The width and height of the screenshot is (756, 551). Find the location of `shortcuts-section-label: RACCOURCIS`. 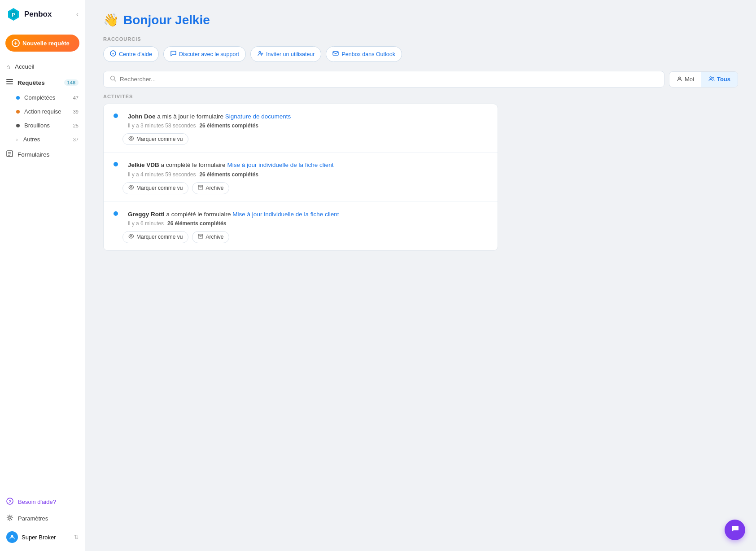

shortcuts-section-label: RACCOURCIS is located at coordinates (421, 39).